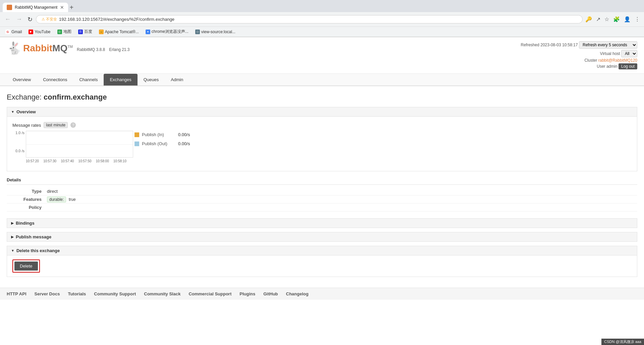 Image resolution: width=644 pixels, height=345 pixels. What do you see at coordinates (73, 125) in the screenshot?
I see `help-icon: ?` at bounding box center [73, 125].